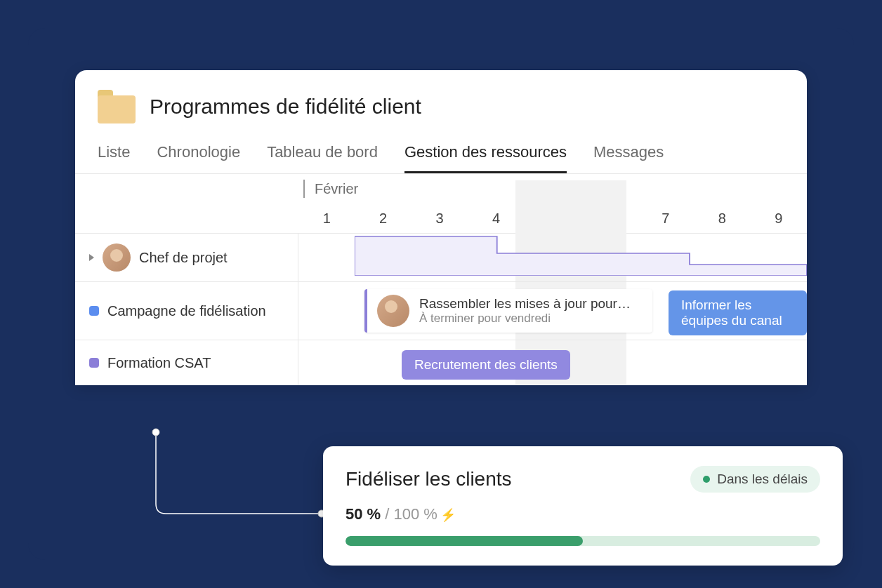 This screenshot has width=882, height=588. I want to click on day-9: 9, so click(779, 218).